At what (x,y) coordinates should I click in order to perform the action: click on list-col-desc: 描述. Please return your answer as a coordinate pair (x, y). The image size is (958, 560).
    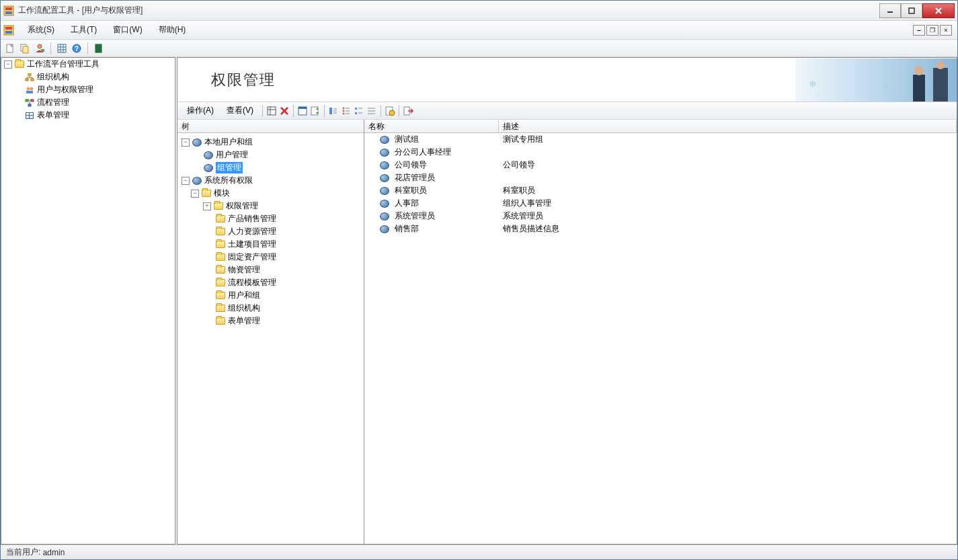
    Looking at the image, I should click on (727, 126).